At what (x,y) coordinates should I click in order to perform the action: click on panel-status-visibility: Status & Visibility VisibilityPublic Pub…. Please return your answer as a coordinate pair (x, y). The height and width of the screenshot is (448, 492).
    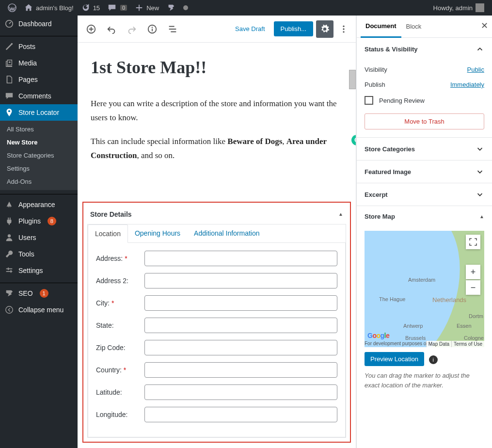
    Looking at the image, I should click on (425, 88).